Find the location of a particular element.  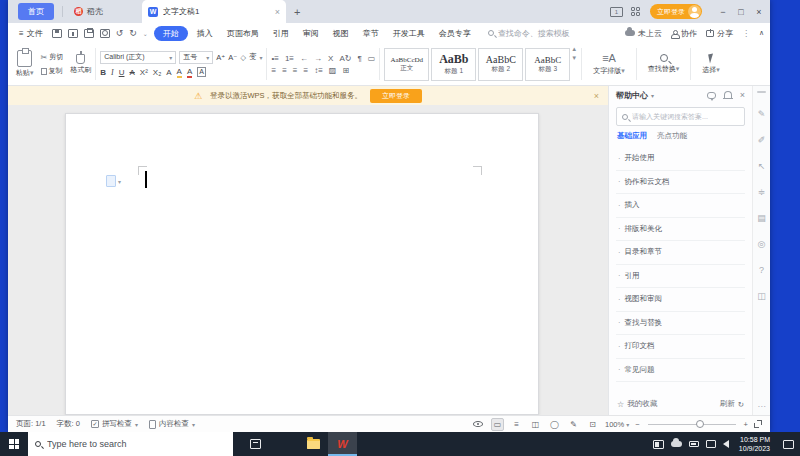

page-view-button: ▭ is located at coordinates (498, 424).